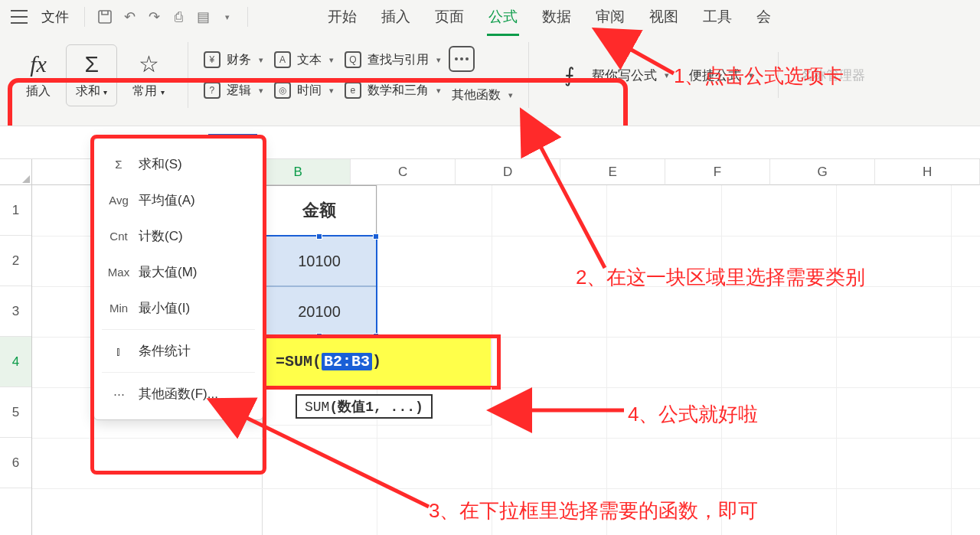  I want to click on annotation-4: 4、公式就好啦, so click(693, 415).